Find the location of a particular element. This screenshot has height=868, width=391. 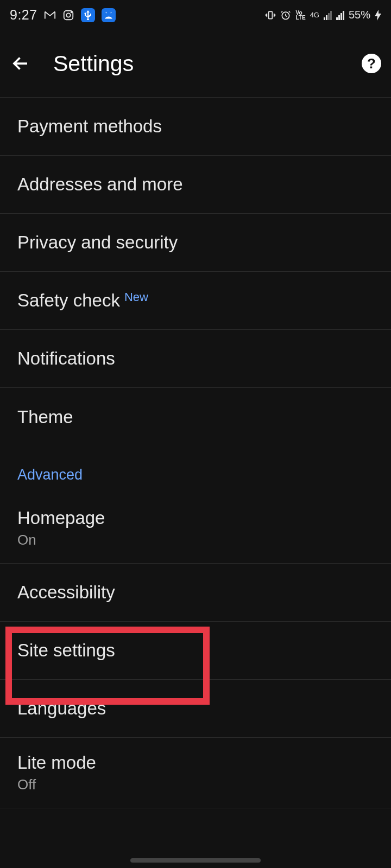

settings-item-accessibility: Accessibility is located at coordinates (195, 592).